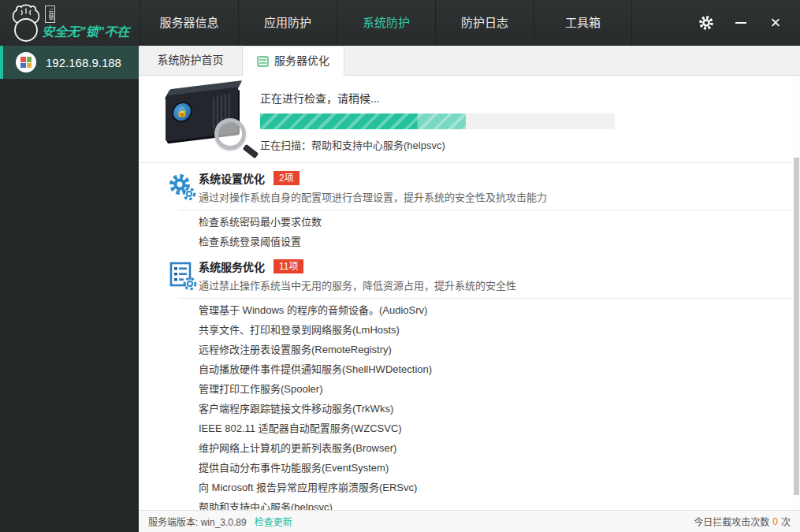 This screenshot has width=800, height=532. I want to click on section-system-settings: 系统设置优化 2项 通过对操作系统自身的配置项进行合理设置，提升系统的安全性及抗…, so click(470, 184).